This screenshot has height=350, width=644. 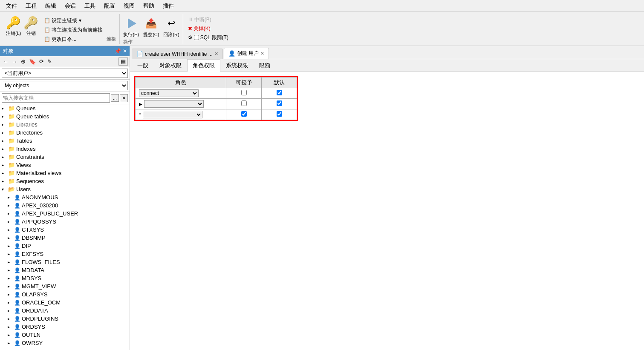 I want to click on tree-item: ▸👤MGMT_VIEW, so click(x=65, y=286).